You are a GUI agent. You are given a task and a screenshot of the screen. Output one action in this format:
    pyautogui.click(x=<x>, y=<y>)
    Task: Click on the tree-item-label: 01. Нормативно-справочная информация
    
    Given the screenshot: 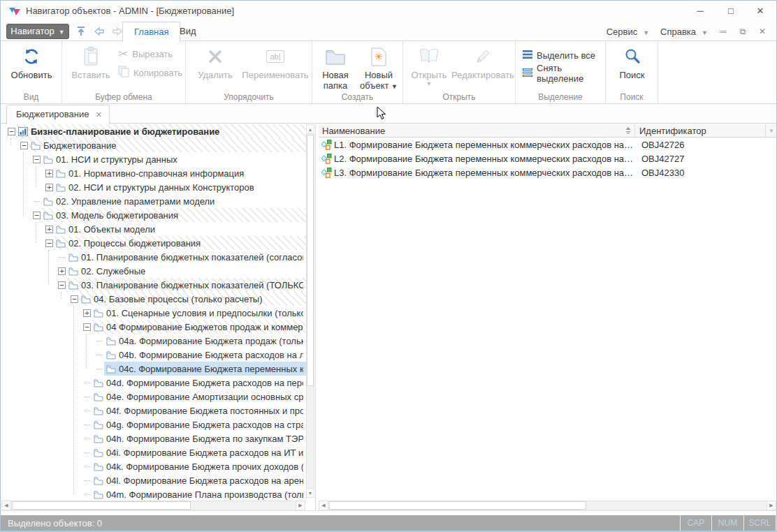 What is the action you would take?
    pyautogui.click(x=157, y=173)
    